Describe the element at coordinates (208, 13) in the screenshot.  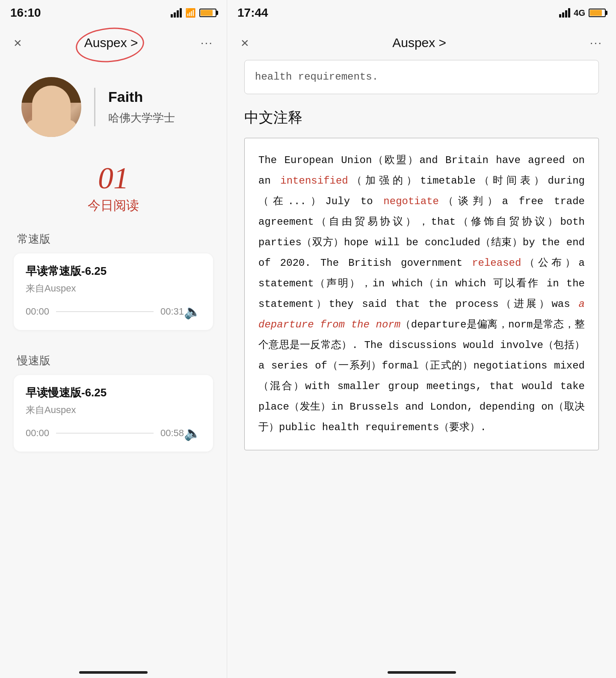
I see `battery-icon` at that location.